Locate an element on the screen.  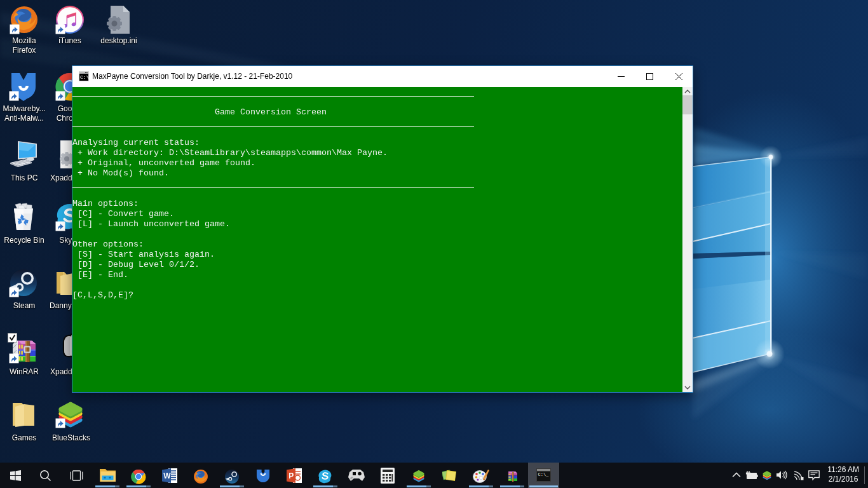
svg-text: C:\_ is located at coordinates (544, 475).